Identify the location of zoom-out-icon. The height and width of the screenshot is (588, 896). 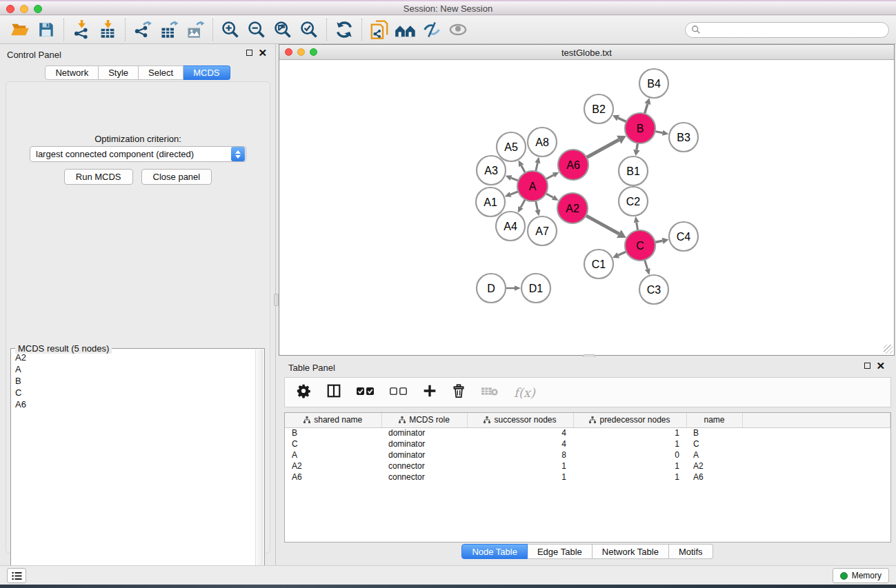
(257, 30).